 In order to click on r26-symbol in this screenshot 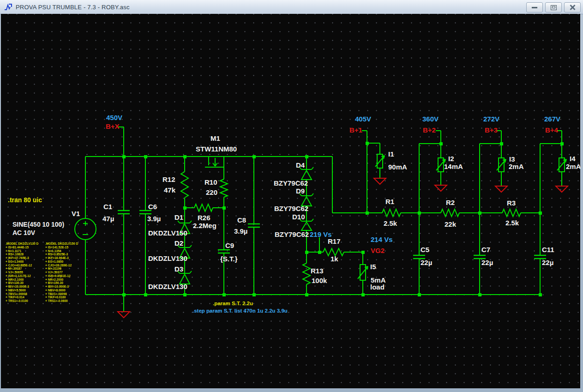, I will do `click(204, 208)`.